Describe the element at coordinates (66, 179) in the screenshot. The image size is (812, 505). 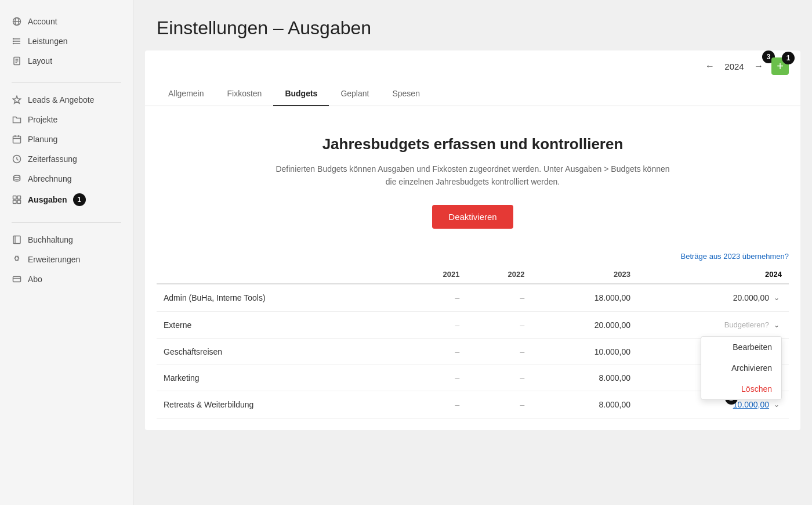
I see `sidebar-item-abrechnung: Abrechnung` at that location.